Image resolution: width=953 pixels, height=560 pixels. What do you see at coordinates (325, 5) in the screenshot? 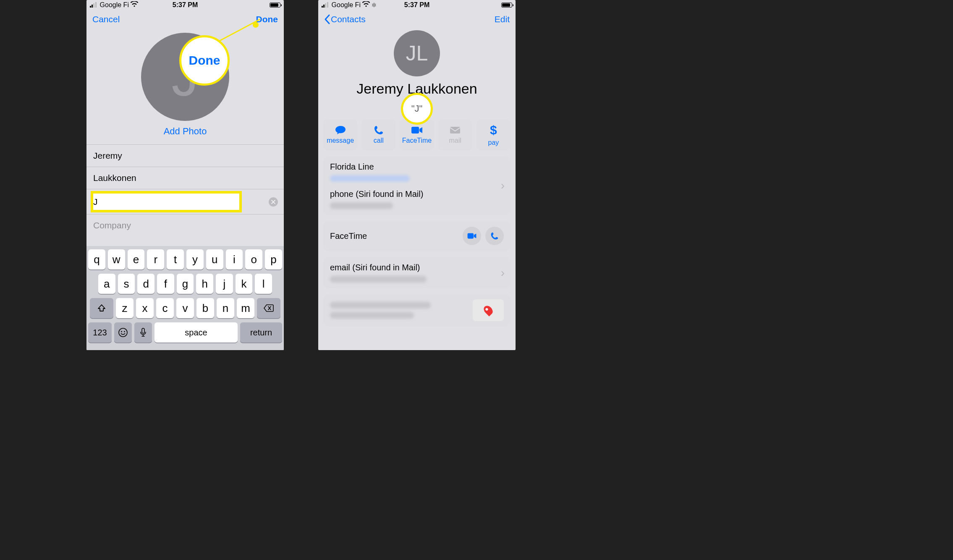
I see `signal-icon` at bounding box center [325, 5].